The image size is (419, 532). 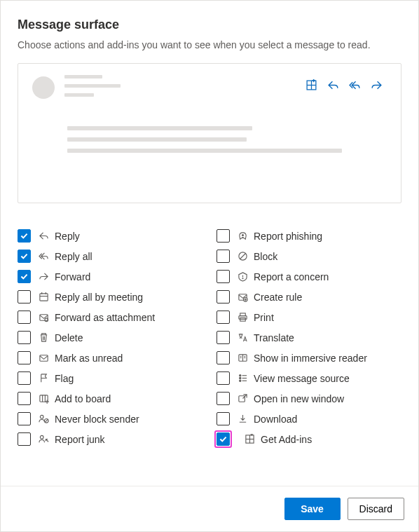 What do you see at coordinates (309, 317) in the screenshot?
I see `action-row: Print` at bounding box center [309, 317].